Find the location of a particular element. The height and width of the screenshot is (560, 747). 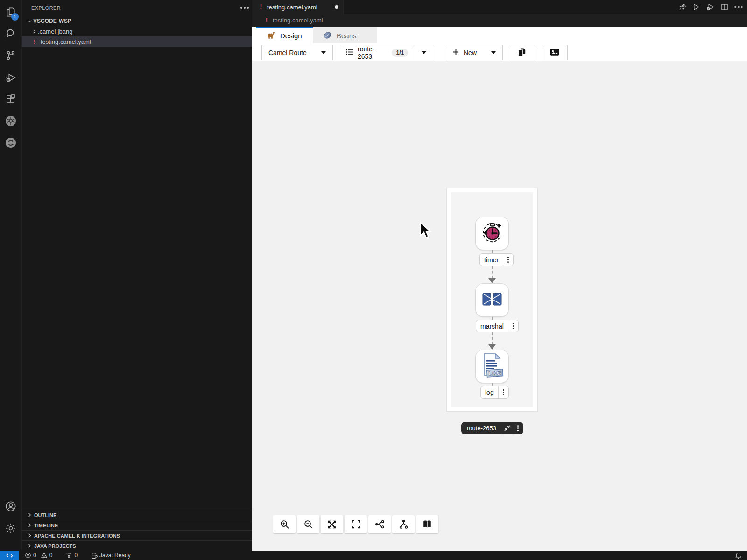

zoom-out-button is located at coordinates (308, 525).